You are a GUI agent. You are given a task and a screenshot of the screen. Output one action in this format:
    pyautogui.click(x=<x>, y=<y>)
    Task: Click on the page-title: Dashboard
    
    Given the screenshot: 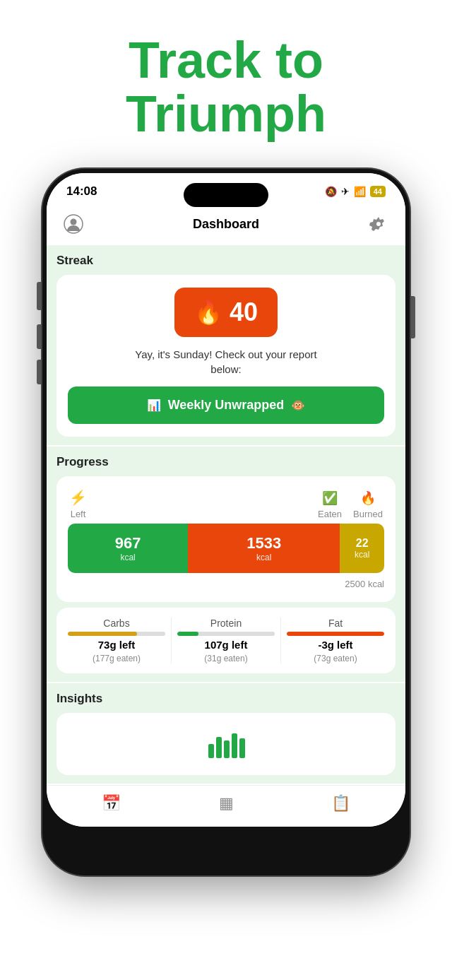 What is the action you would take?
    pyautogui.click(x=226, y=225)
    